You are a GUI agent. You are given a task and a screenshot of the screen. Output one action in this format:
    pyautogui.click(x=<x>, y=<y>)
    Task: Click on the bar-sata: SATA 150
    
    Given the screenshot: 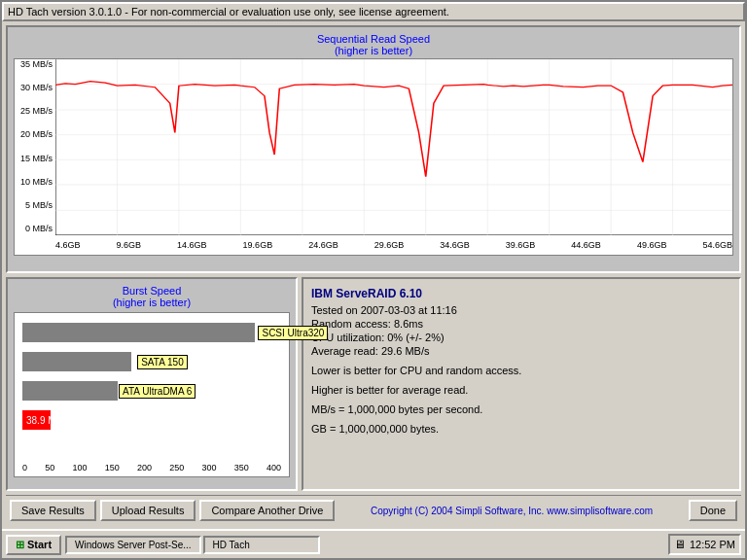 What is the action you would take?
    pyautogui.click(x=77, y=362)
    